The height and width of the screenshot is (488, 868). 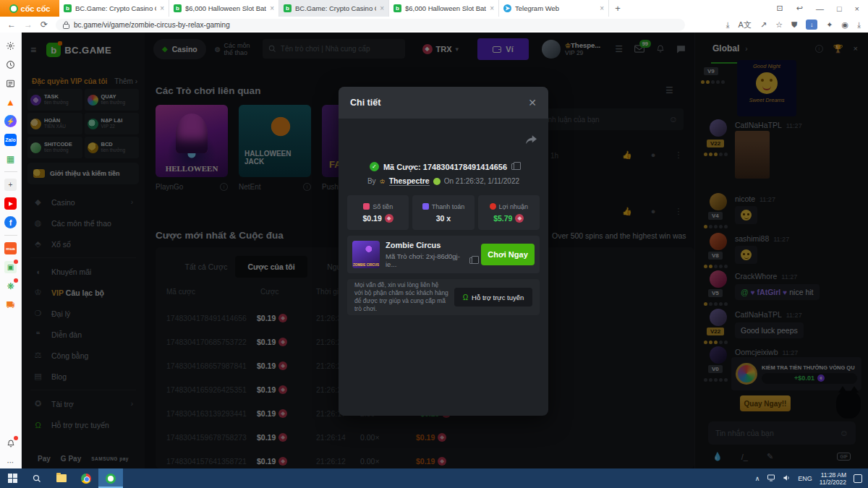 What do you see at coordinates (812, 479) in the screenshot?
I see `system-tray: ∧ ENG 11:28 AM11/2/2022` at bounding box center [812, 479].